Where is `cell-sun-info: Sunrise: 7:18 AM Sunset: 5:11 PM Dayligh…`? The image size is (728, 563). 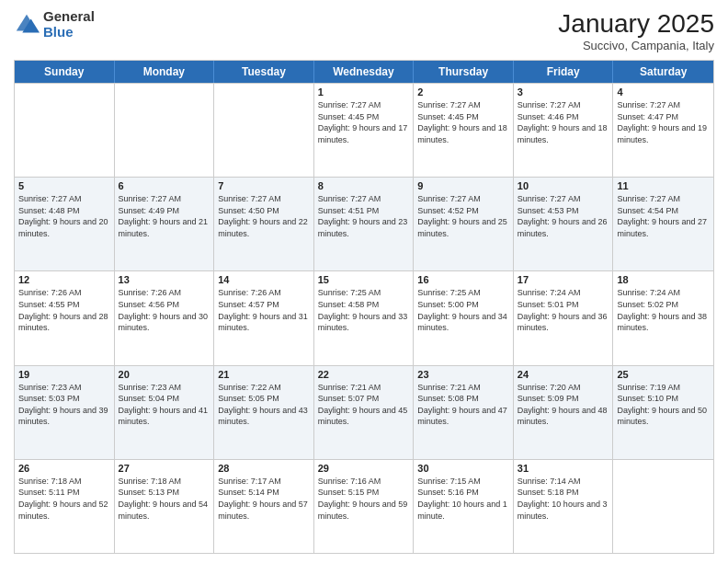
cell-sun-info: Sunrise: 7:18 AM Sunset: 5:11 PM Dayligh… is located at coordinates (64, 499).